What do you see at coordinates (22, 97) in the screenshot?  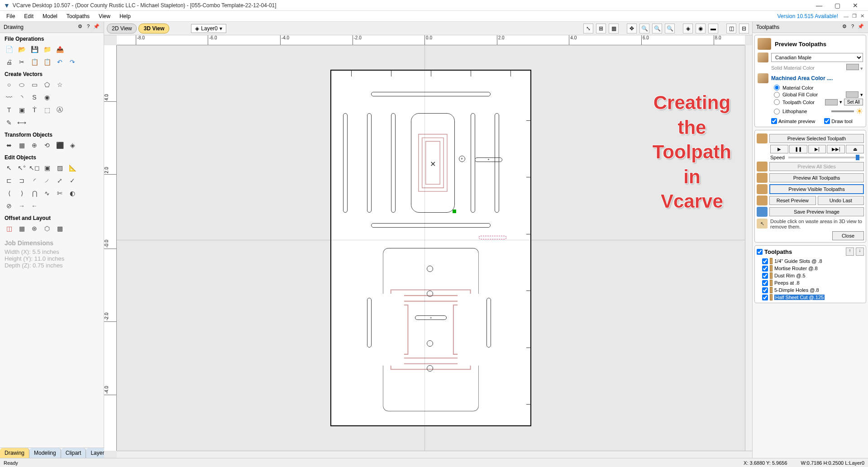 I see `arc-icon: ◝` at bounding box center [22, 97].